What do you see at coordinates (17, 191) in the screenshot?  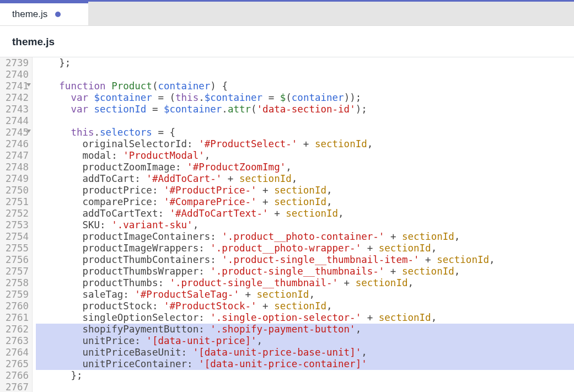 I see `line-number: 2750` at bounding box center [17, 191].